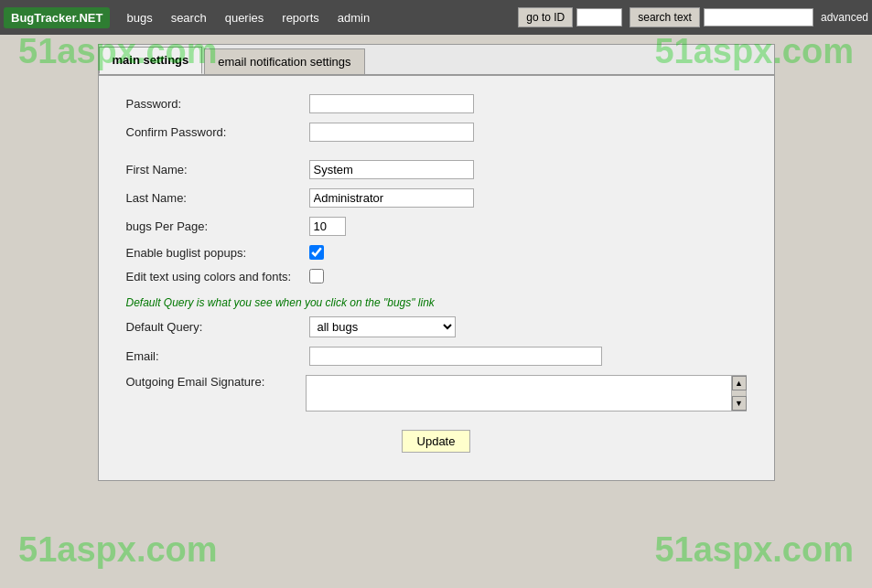  What do you see at coordinates (216, 382) in the screenshot?
I see `signature-label: Outgoing Email Signature:` at bounding box center [216, 382].